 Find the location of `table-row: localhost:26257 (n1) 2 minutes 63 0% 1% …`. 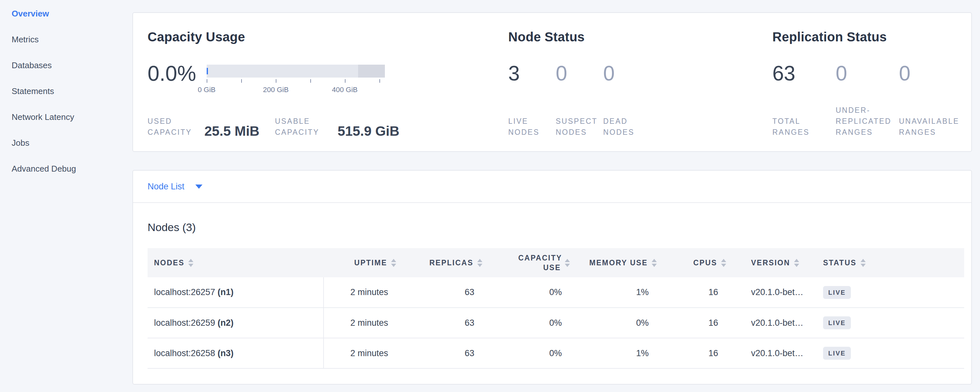

table-row: localhost:26257 (n1) 2 minutes 63 0% 1% … is located at coordinates (556, 292).